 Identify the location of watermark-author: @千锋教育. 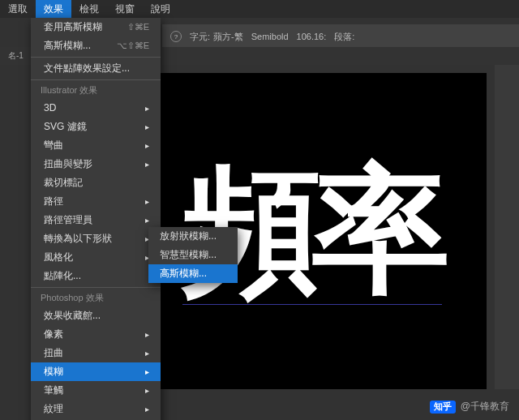
(485, 407).